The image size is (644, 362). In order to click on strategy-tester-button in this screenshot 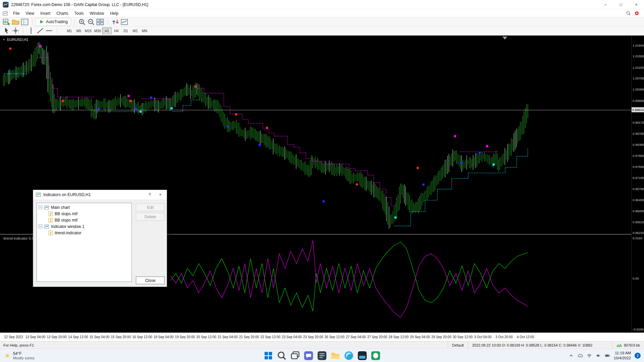, I will do `click(125, 22)`.